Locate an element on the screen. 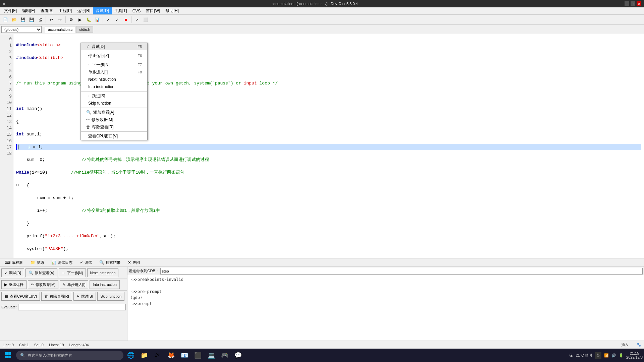 This screenshot has height=362, width=644. menu-item-file: 文件[F] is located at coordinates (10, 11).